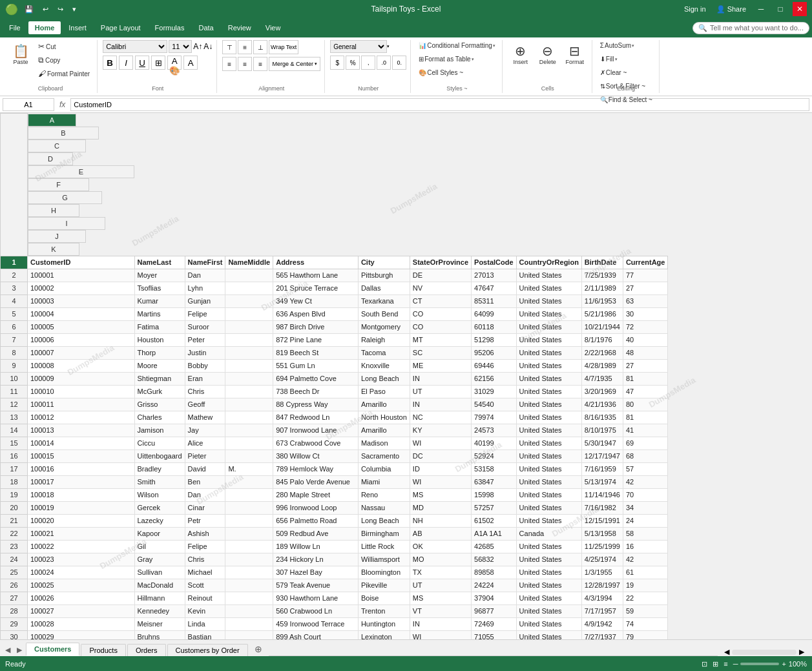  Describe the element at coordinates (441, 572) in the screenshot. I see `cell: TX` at that location.